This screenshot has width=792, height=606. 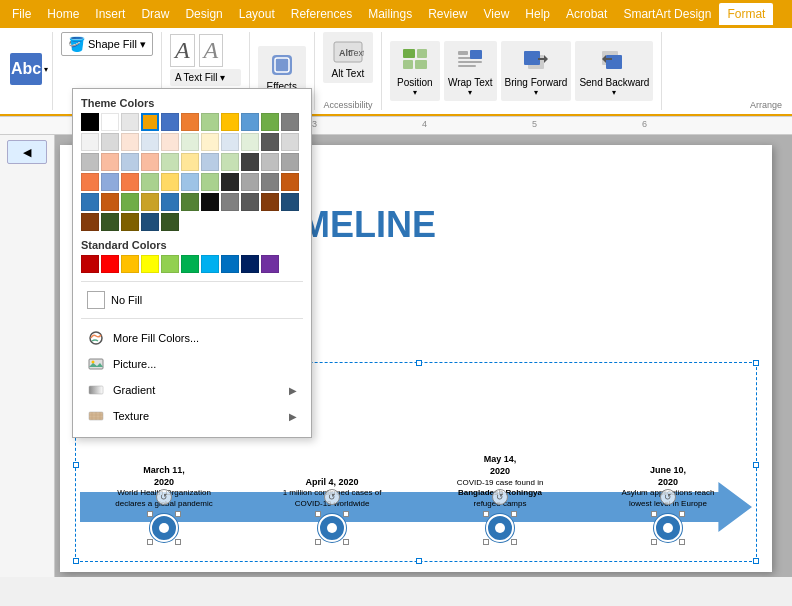 I want to click on no-fill-option: No Fill, so click(x=192, y=300).